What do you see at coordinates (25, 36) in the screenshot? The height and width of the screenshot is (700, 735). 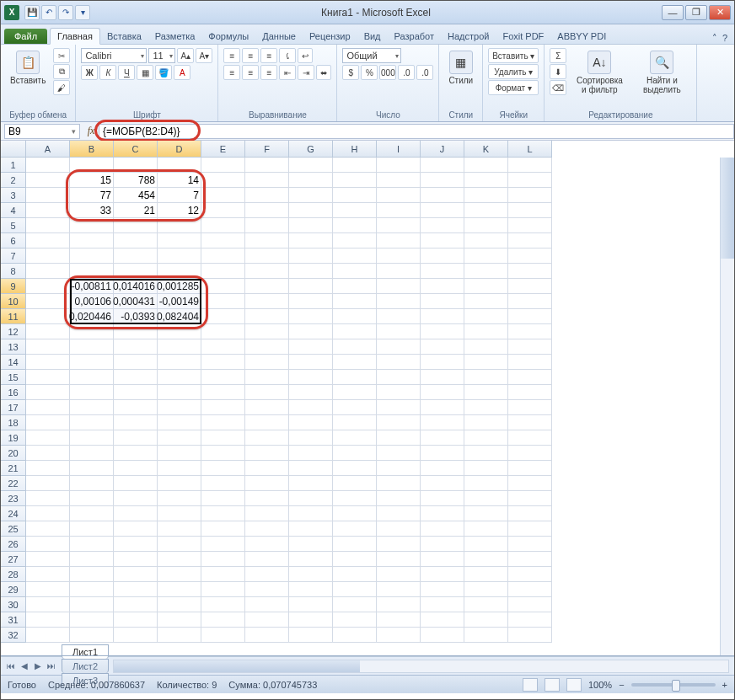 I see `file-tab: Файл` at bounding box center [25, 36].